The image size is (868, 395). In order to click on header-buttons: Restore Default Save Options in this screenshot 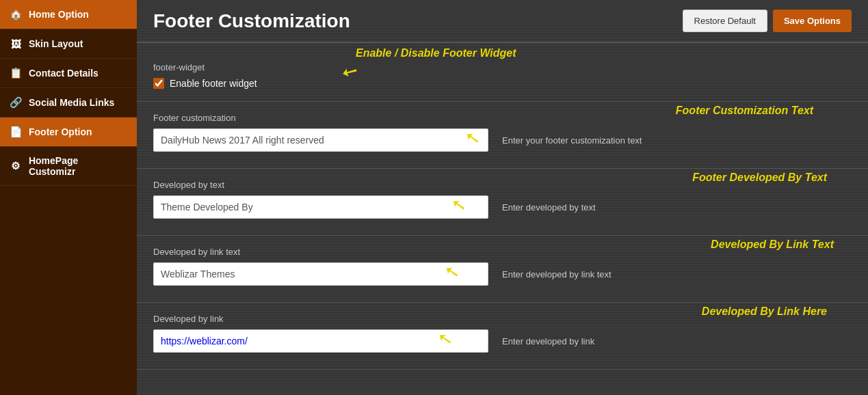, I will do `click(767, 21)`.